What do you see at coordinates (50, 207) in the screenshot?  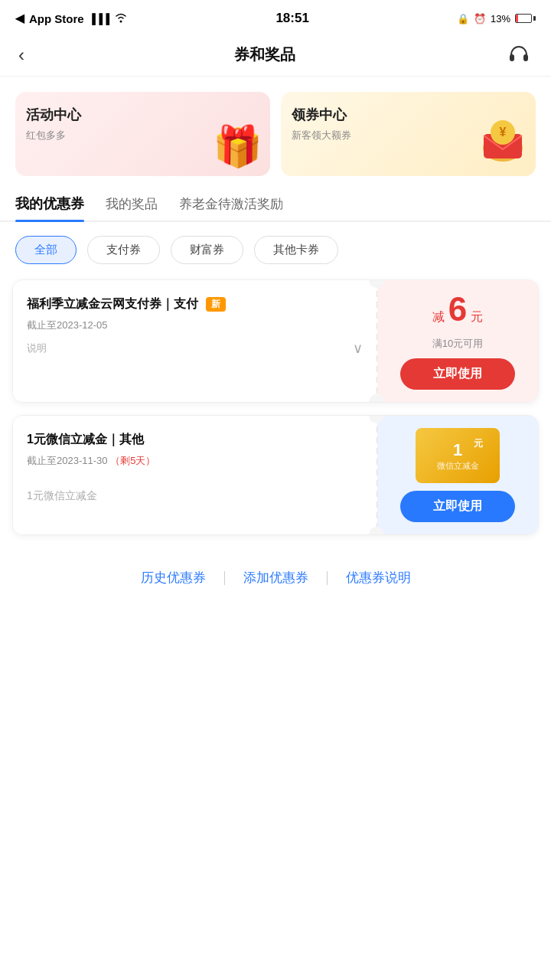 I see `tab-my-coupons: 我的优惠券` at bounding box center [50, 207].